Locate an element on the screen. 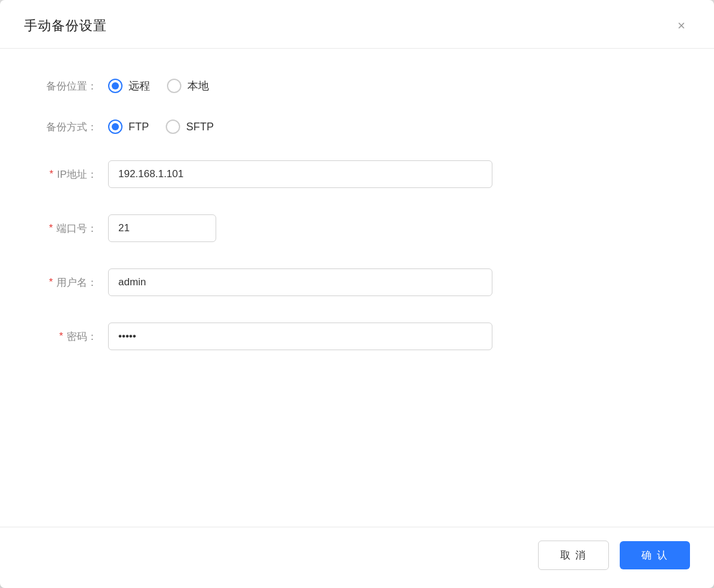 This screenshot has height=588, width=714. ip-address-row: * IP地址： is located at coordinates (357, 174).